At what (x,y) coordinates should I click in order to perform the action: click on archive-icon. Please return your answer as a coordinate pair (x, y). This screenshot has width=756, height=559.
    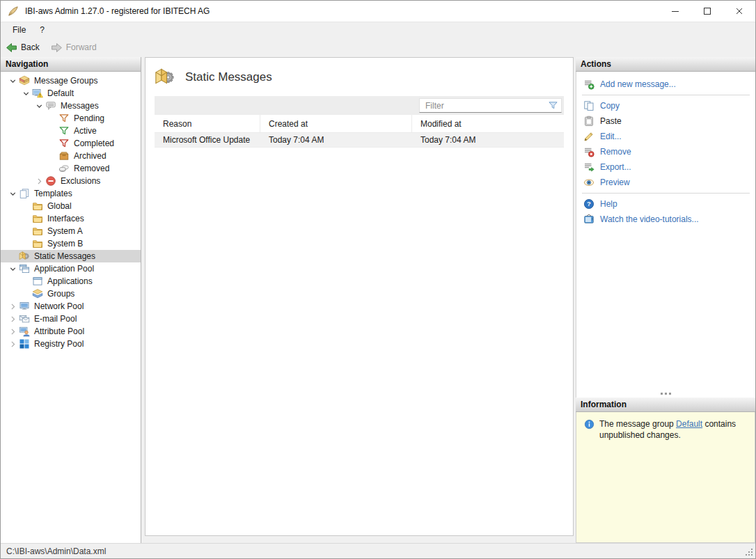
    Looking at the image, I should click on (64, 156).